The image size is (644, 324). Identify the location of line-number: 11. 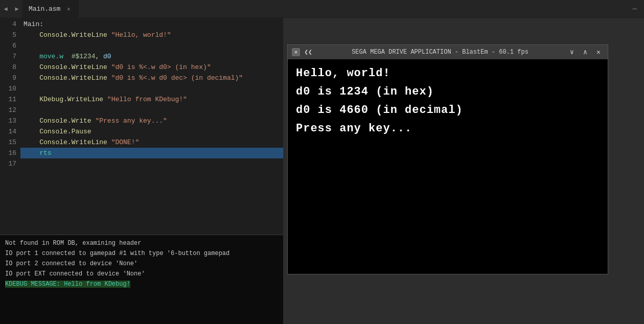
(10, 99).